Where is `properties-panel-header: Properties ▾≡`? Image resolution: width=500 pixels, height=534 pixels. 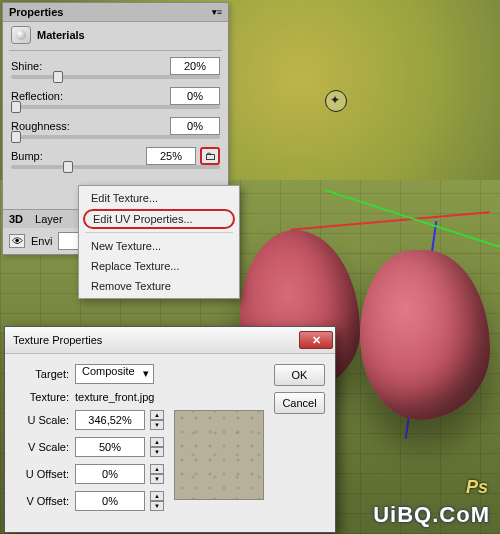
properties-panel-header: Properties ▾≡ is located at coordinates (116, 12).